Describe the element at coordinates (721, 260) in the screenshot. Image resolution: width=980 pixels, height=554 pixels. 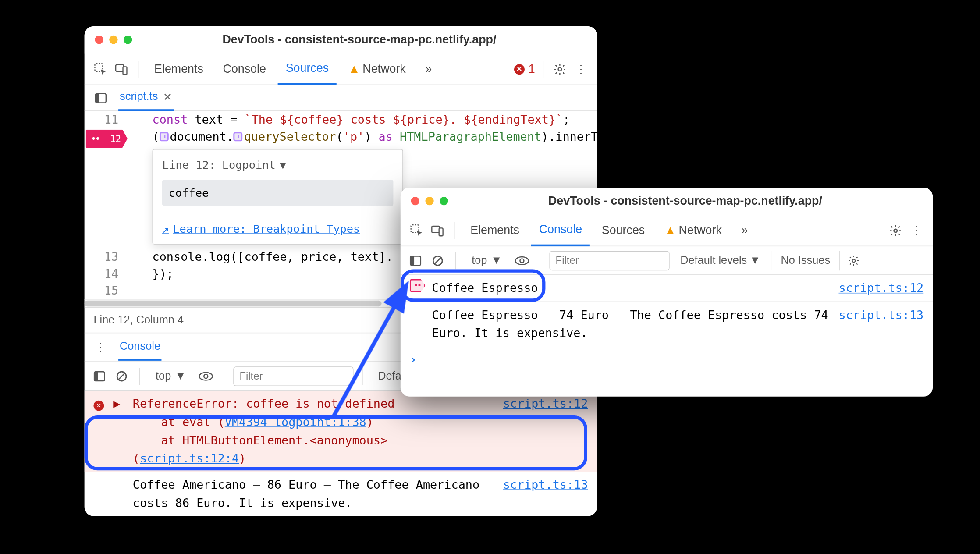
I see `log-levels-select: Default levels▼` at that location.